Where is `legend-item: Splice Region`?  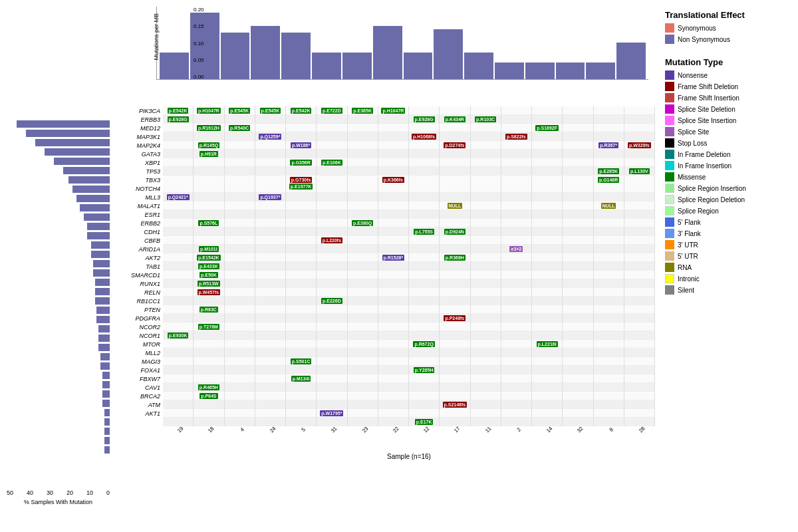 legend-item: Splice Region is located at coordinates (728, 211).